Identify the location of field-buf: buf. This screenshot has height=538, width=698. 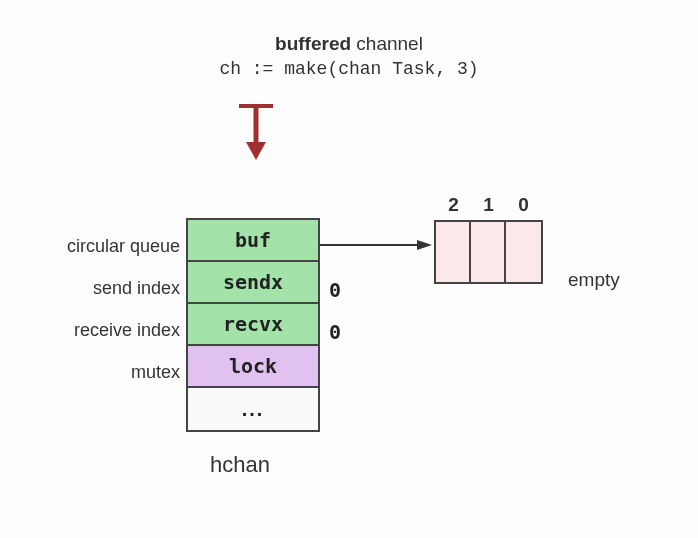
(253, 241).